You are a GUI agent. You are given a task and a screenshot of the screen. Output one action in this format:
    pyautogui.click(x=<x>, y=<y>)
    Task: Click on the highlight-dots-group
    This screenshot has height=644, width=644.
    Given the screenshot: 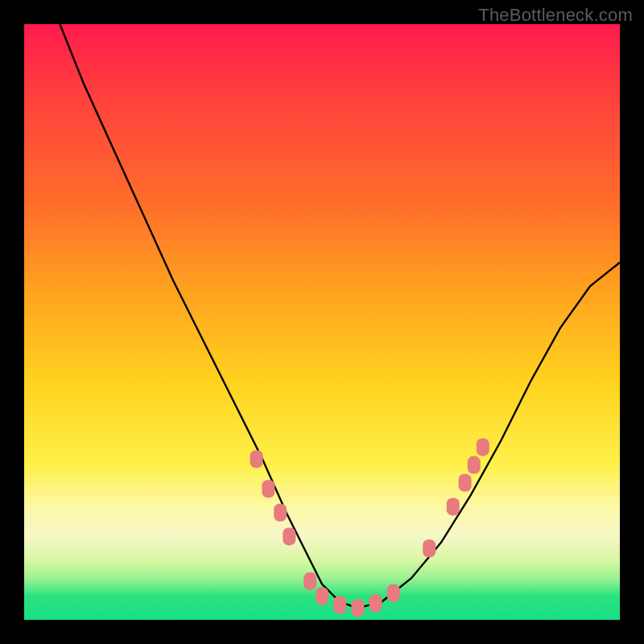 What is the action you would take?
    pyautogui.click(x=370, y=527)
    